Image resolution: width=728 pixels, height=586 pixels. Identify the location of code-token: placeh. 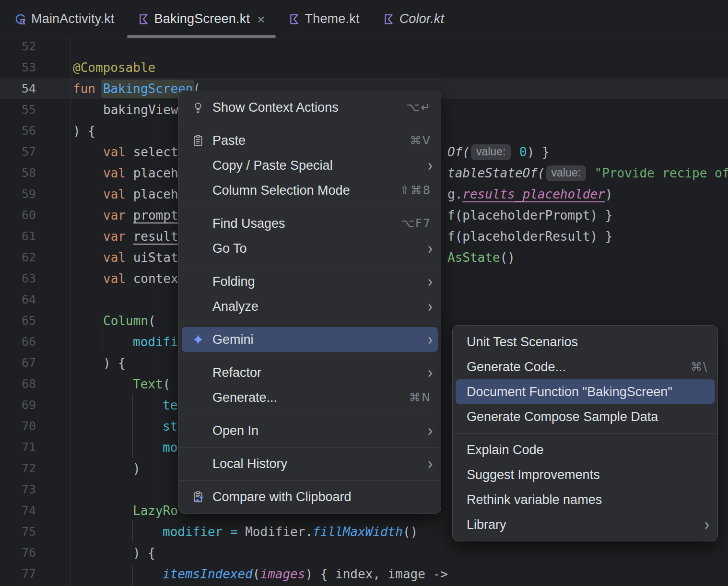
(156, 173).